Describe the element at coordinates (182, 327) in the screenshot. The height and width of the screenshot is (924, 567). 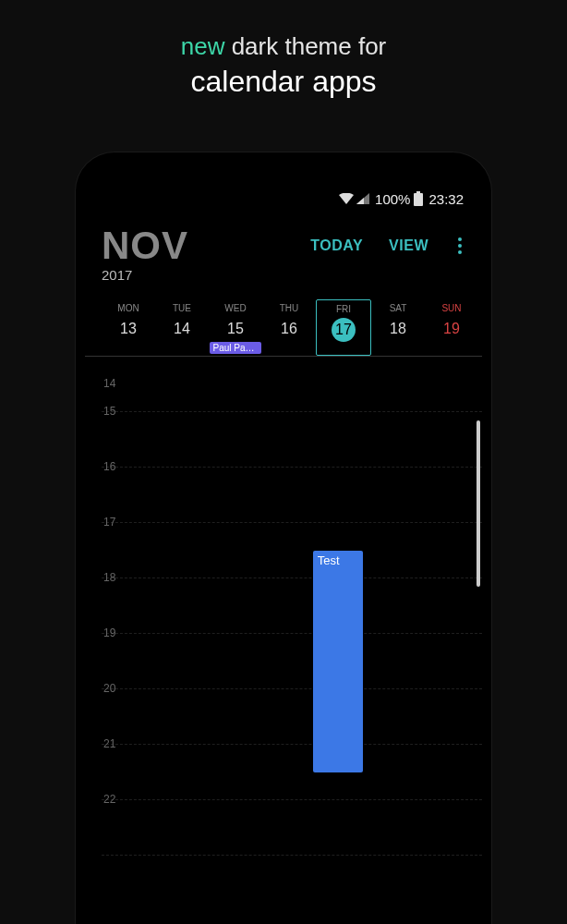
I see `day-col-tue: TUE14` at that location.